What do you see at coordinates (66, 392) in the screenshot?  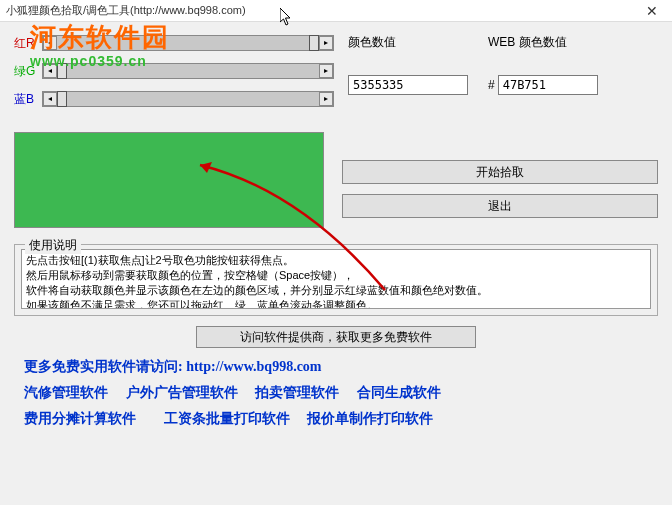 I see `software-link: 汽修管理软件` at bounding box center [66, 392].